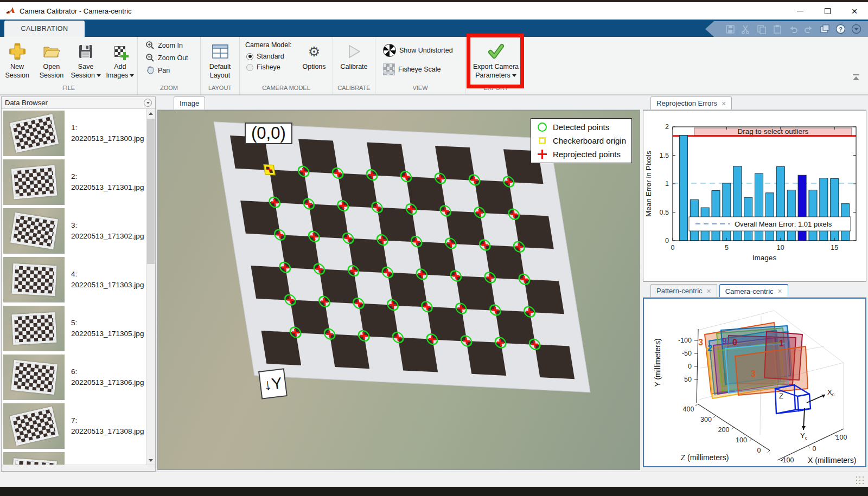  What do you see at coordinates (664, 156) in the screenshot?
I see `svg-text: 1.5` at bounding box center [664, 156].